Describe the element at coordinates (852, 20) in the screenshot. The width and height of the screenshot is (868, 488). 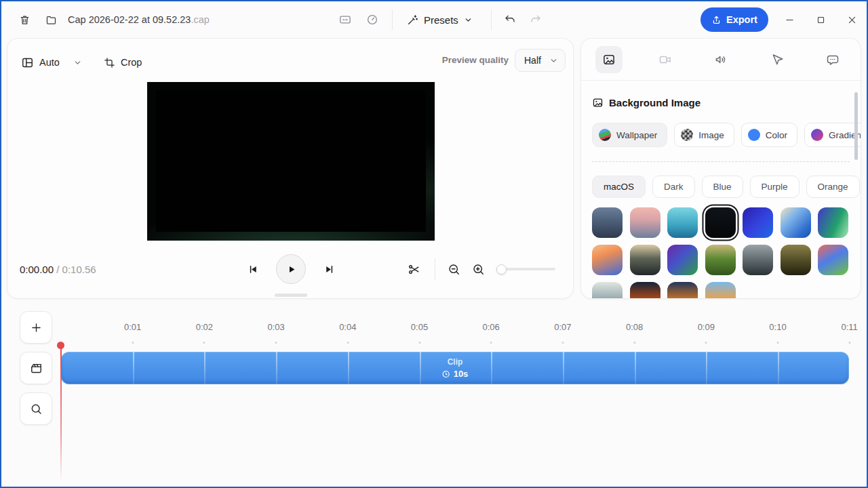
I see `close-button` at that location.